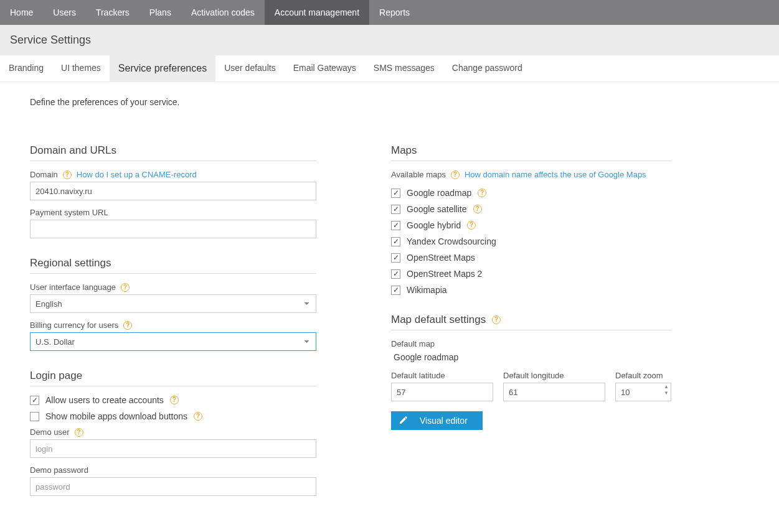  What do you see at coordinates (173, 213) in the screenshot?
I see `payment-url-label: Payment system URL` at bounding box center [173, 213].